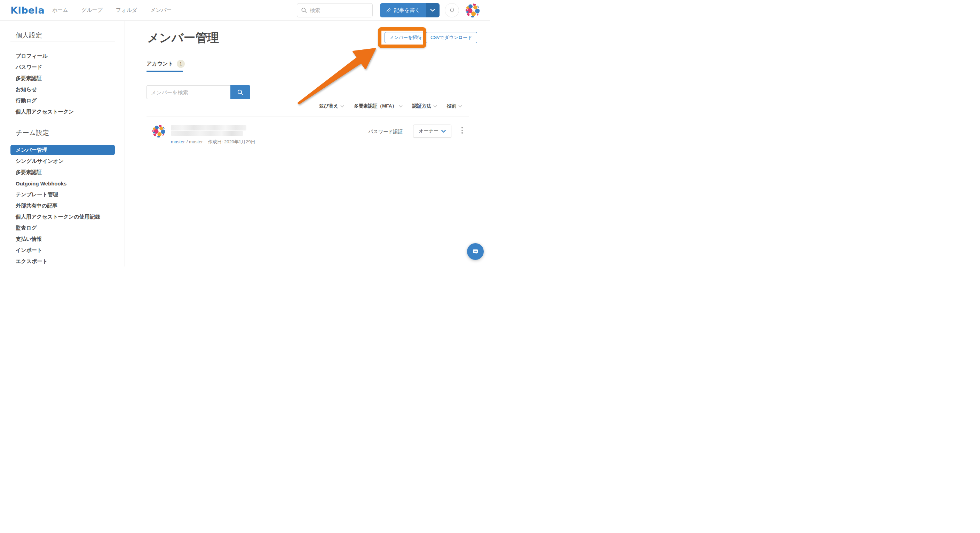  I want to click on user-avatar, so click(473, 11).